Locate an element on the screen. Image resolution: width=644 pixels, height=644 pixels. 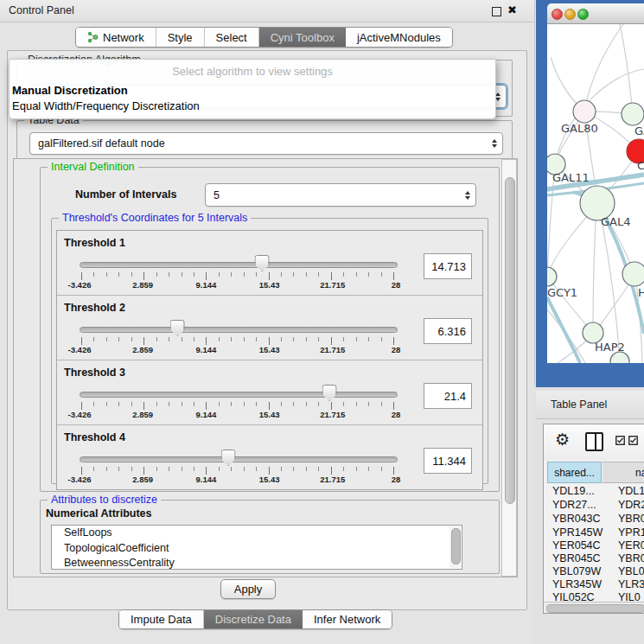
minimize-traffic-light is located at coordinates (571, 14).